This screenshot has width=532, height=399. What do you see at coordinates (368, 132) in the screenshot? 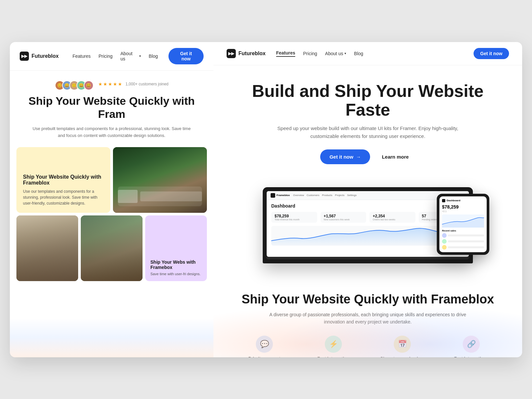
I see `right-hero-desc: Speed up your website build with our ult…` at bounding box center [368, 132].